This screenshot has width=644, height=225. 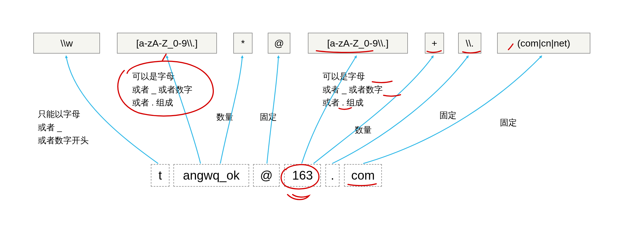 I want to click on regex-text: @, so click(x=279, y=43).